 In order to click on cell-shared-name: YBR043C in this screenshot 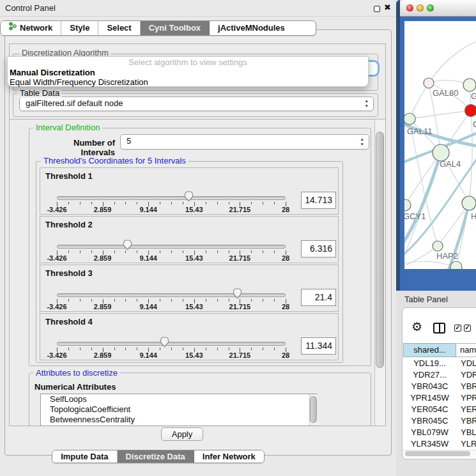, I will do `click(429, 387)`.